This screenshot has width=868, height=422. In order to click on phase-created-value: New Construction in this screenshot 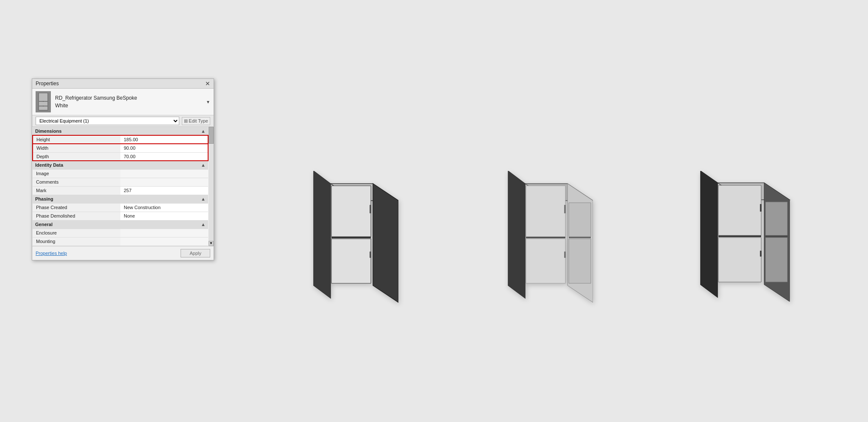, I will do `click(164, 207)`.